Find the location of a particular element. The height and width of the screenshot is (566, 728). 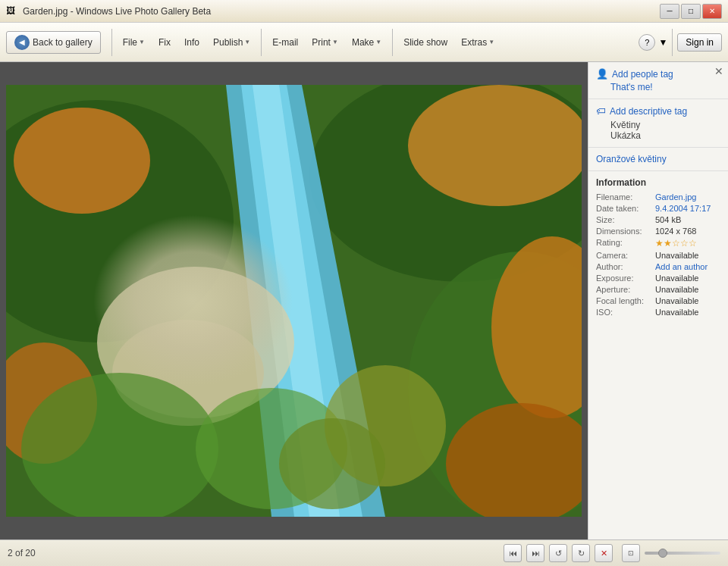

people-tag-section: 👤 Add people tag That's me! is located at coordinates (658, 80).